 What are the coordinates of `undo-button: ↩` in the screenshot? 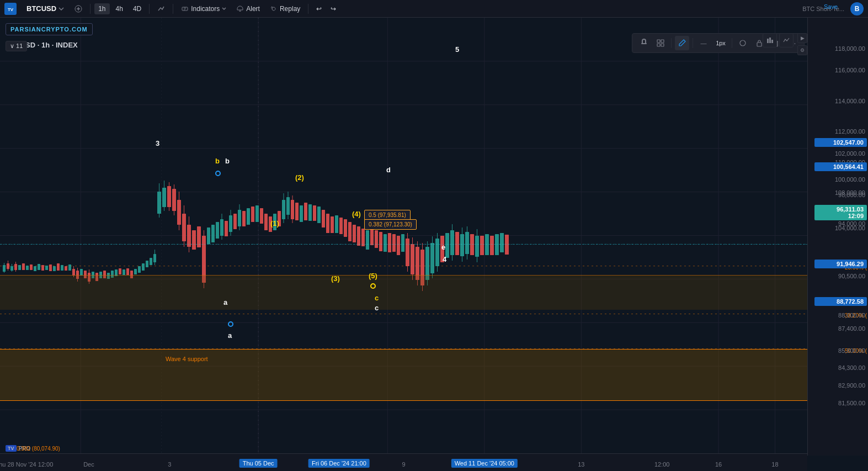 It's located at (319, 9).